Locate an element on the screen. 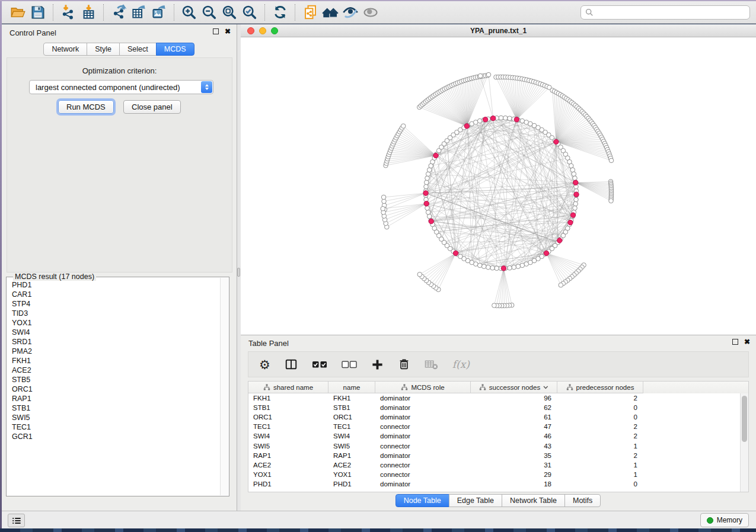 This screenshot has width=756, height=532. deselect-all-button is located at coordinates (349, 365).